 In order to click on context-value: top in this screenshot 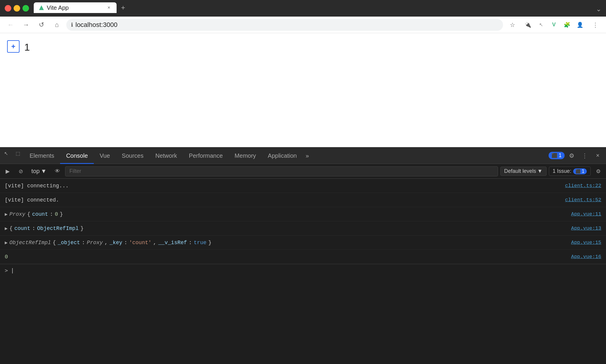, I will do `click(36, 171)`.